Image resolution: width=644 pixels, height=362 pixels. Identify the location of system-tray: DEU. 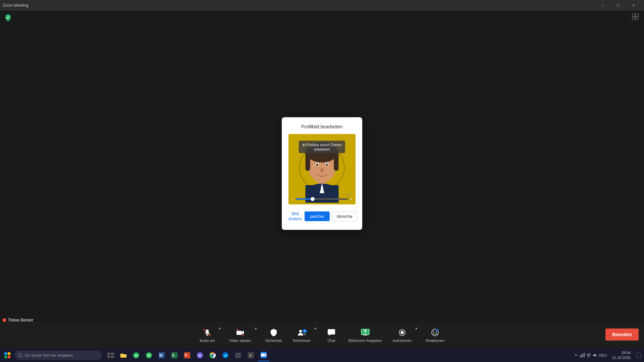
(590, 355).